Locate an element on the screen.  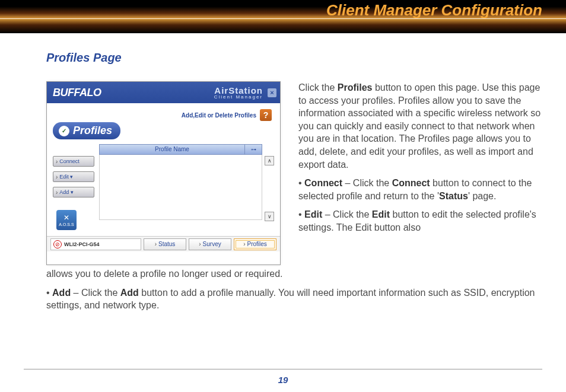
adapter-display: ⊘ WLI2-PCI-G54 is located at coordinates (96, 244).